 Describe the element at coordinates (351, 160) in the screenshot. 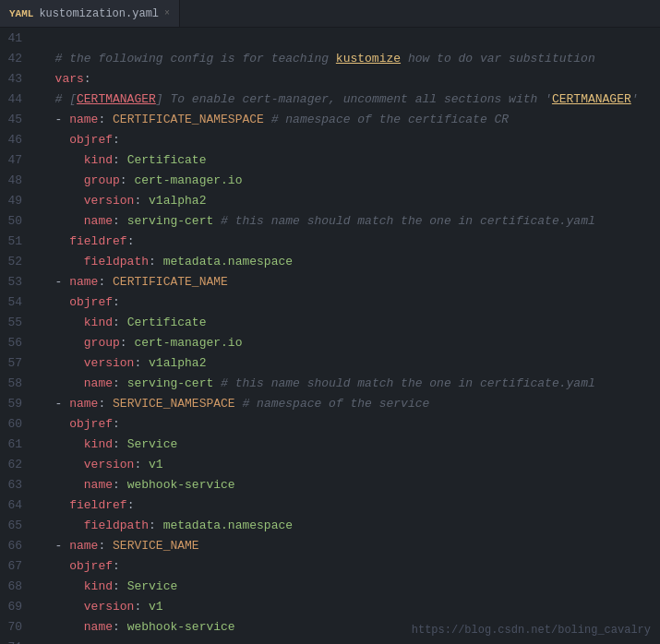

I see `table-row: kind: Certificate` at that location.